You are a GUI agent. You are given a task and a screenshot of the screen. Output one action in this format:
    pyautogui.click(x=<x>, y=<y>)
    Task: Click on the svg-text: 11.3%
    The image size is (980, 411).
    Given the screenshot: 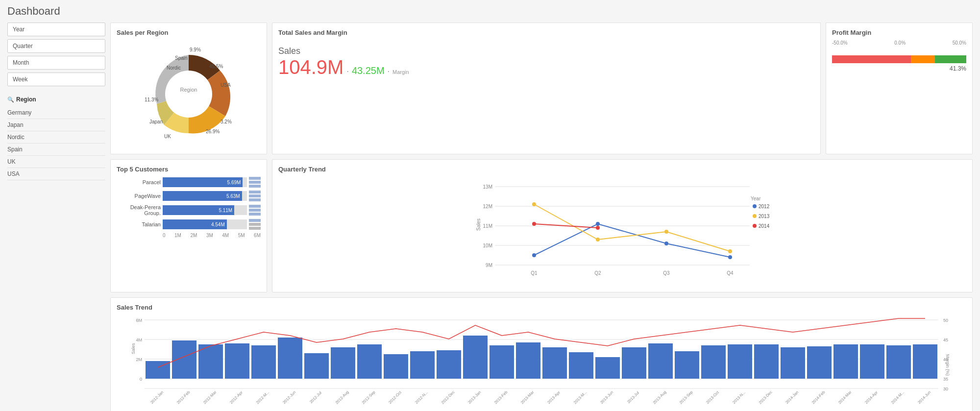 What is the action you would take?
    pyautogui.click(x=151, y=100)
    